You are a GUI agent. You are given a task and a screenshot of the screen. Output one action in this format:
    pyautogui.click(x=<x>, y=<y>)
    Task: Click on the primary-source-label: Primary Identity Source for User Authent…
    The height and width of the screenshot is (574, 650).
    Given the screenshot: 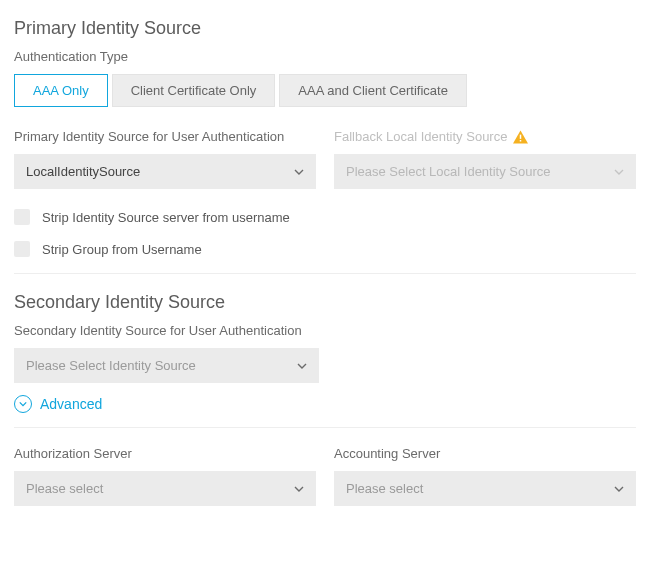 What is the action you would take?
    pyautogui.click(x=165, y=136)
    